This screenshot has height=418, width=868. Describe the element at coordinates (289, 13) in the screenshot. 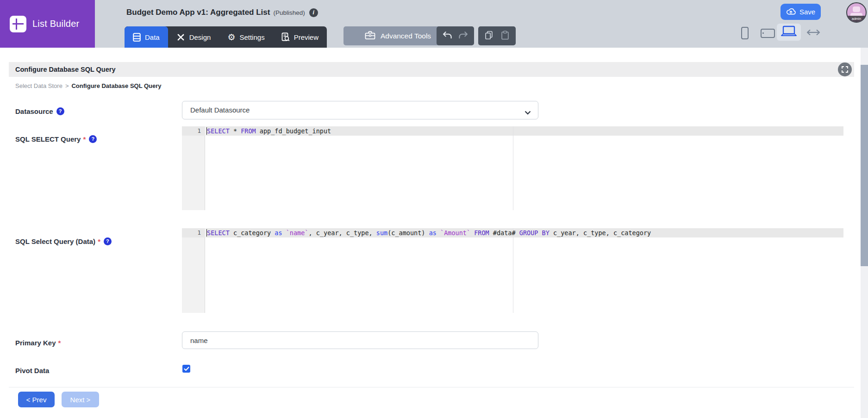

I see `publish-status-badge: (Published)` at that location.